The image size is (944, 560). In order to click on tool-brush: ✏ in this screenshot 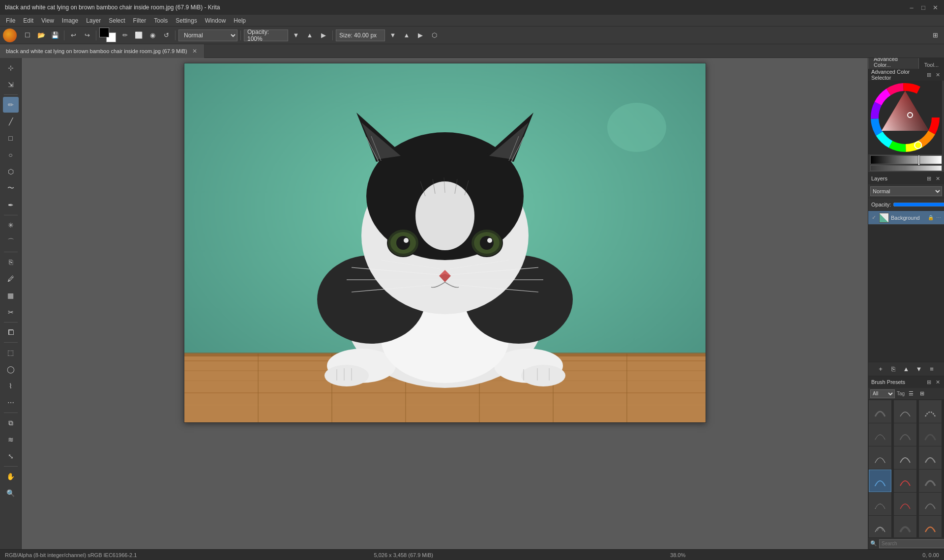, I will do `click(11, 105)`.